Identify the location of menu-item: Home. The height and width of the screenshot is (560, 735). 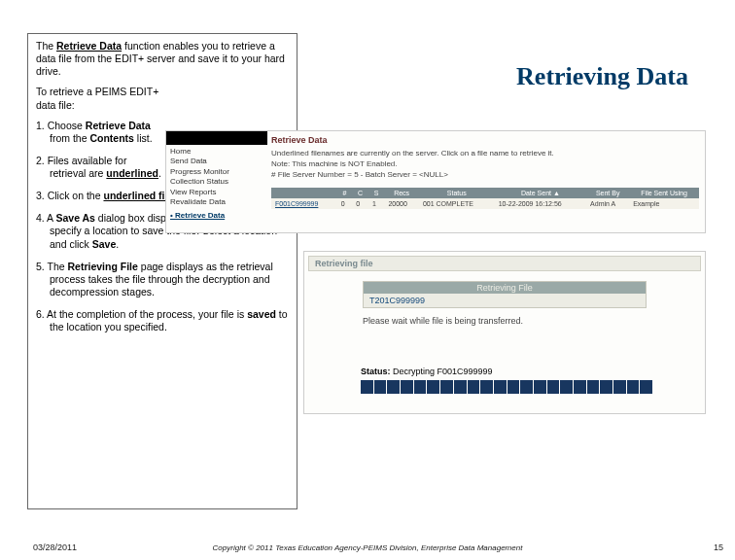
(217, 152).